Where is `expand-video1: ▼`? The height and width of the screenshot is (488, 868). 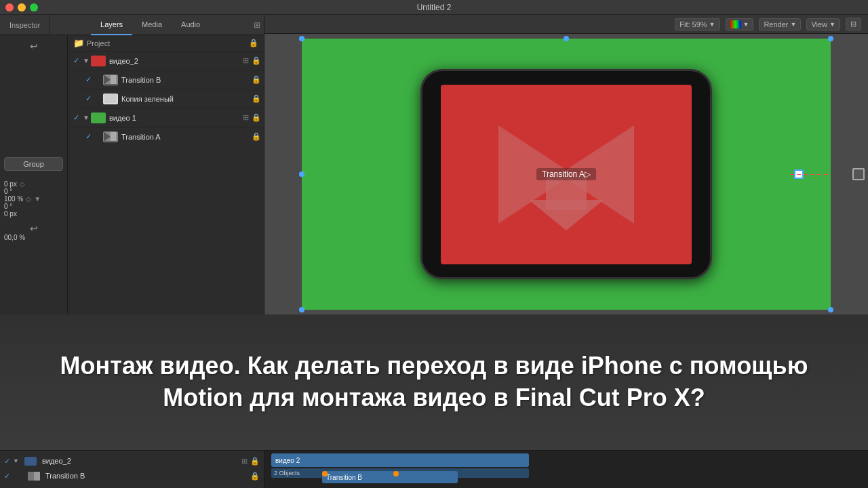 expand-video1: ▼ is located at coordinates (86, 118).